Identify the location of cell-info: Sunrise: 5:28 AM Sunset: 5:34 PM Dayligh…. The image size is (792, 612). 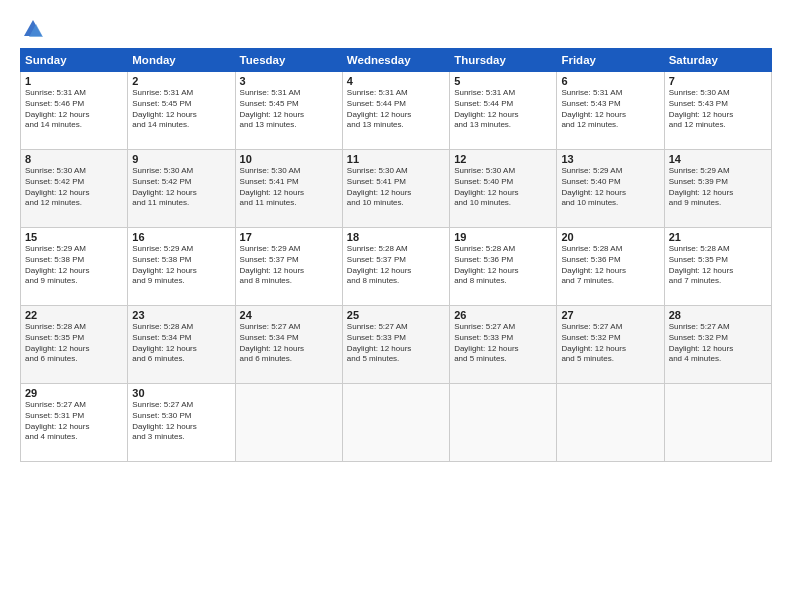
(181, 344).